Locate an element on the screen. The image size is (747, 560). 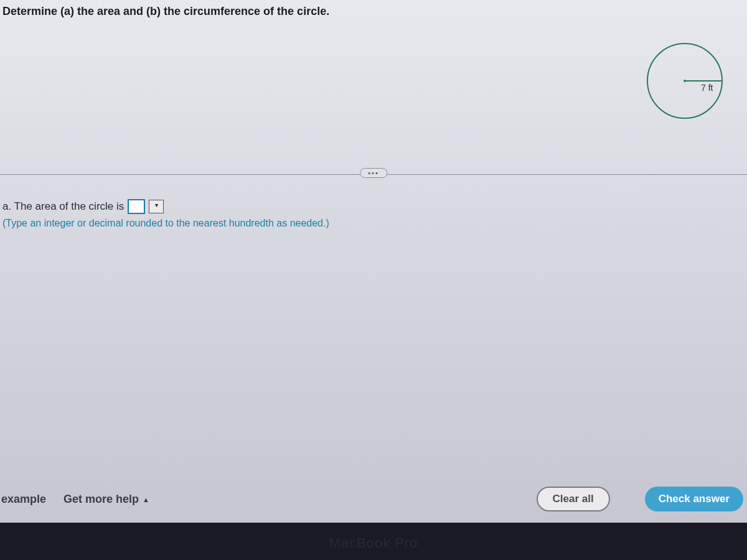
get-more-help-label: Get more help is located at coordinates (101, 499).